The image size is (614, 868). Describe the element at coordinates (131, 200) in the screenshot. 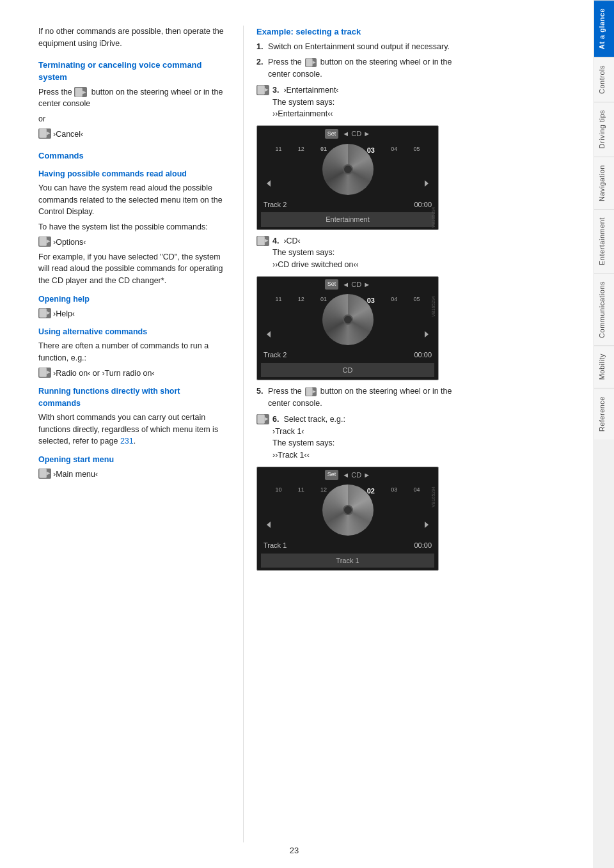

I see `having-commands-text1: You can have the system read aloud the p…` at that location.